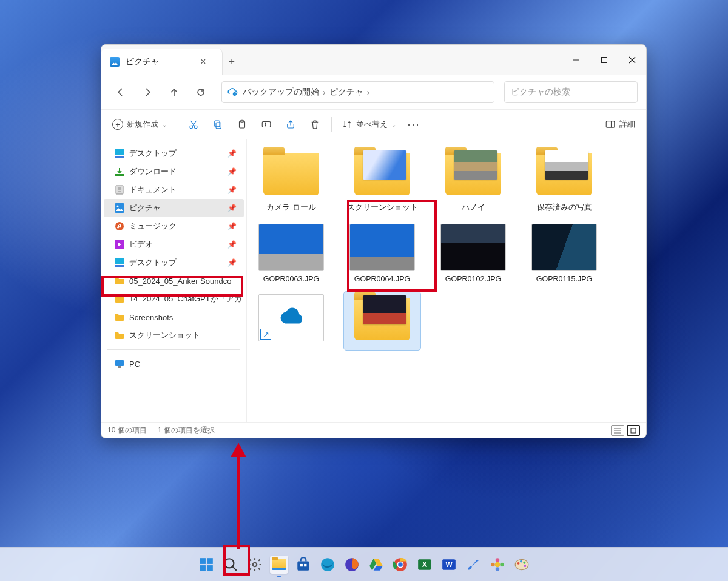 Image resolution: width=728 pixels, height=581 pixels. Describe the element at coordinates (522, 565) in the screenshot. I see `paint-button` at that location.